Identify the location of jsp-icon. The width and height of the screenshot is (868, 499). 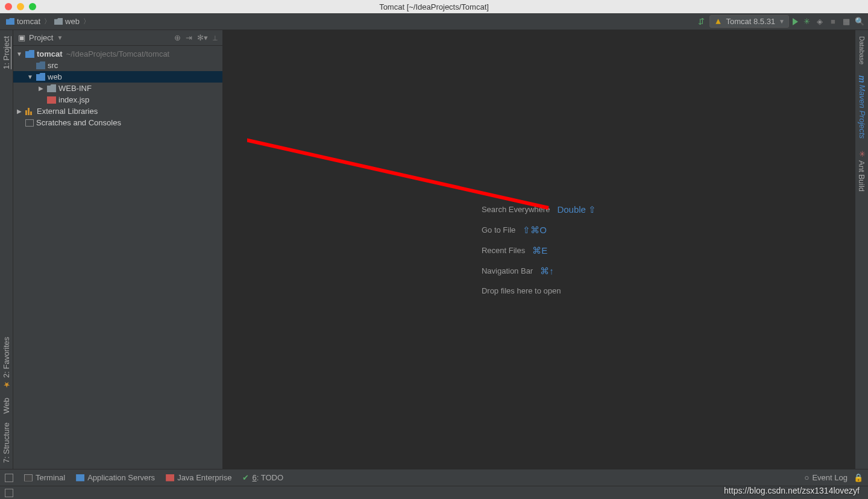
(52, 100).